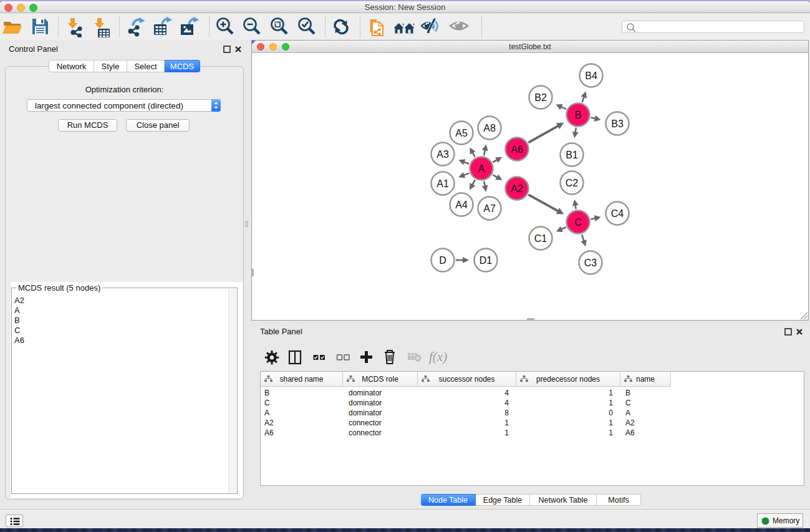  Describe the element at coordinates (486, 261) in the screenshot. I see `svg-text: D1` at that location.